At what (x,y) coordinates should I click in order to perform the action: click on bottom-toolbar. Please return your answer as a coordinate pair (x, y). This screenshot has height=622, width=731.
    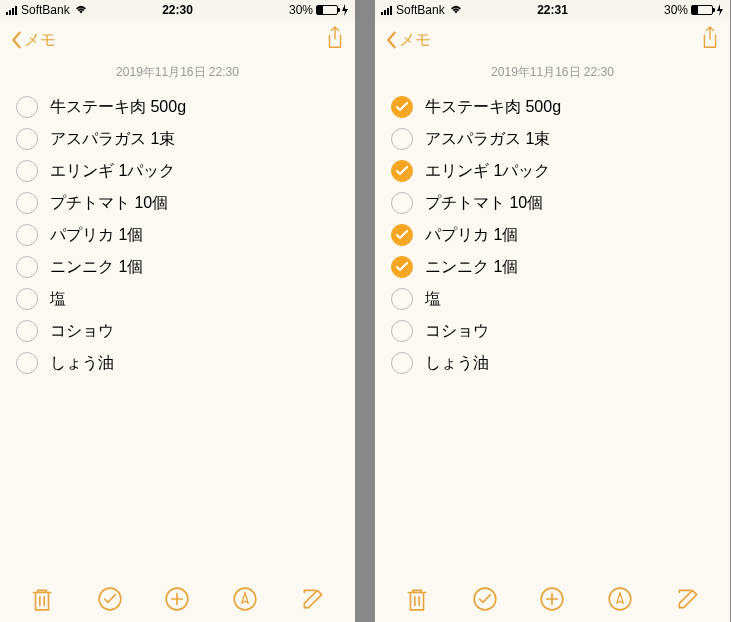
    Looking at the image, I should click on (178, 599).